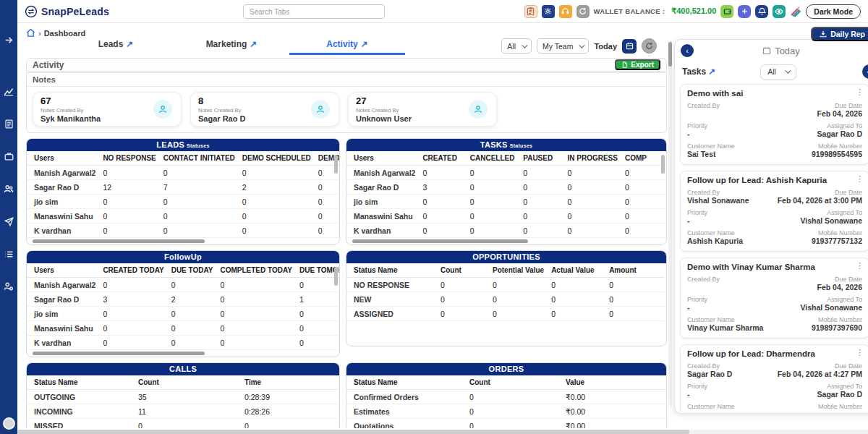  What do you see at coordinates (183, 285) in the screenshot?
I see `table-row: Manish Agarwal20000` at bounding box center [183, 285].